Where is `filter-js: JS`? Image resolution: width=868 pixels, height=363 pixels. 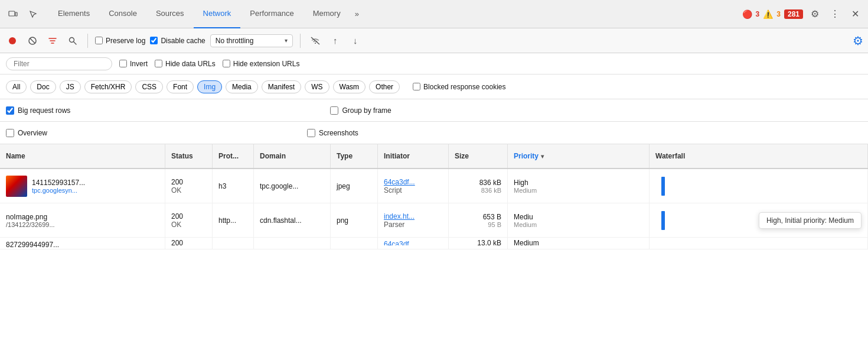
filter-js: JS is located at coordinates (70, 87).